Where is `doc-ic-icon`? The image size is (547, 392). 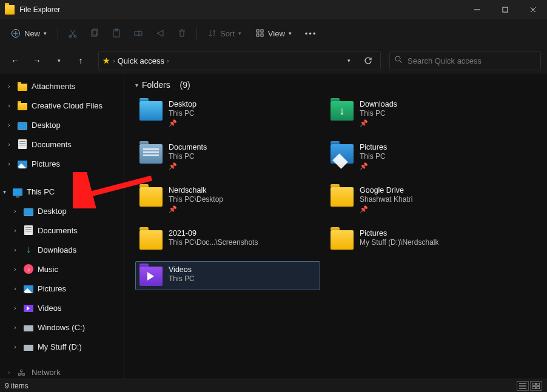
doc-ic-icon is located at coordinates (29, 230).